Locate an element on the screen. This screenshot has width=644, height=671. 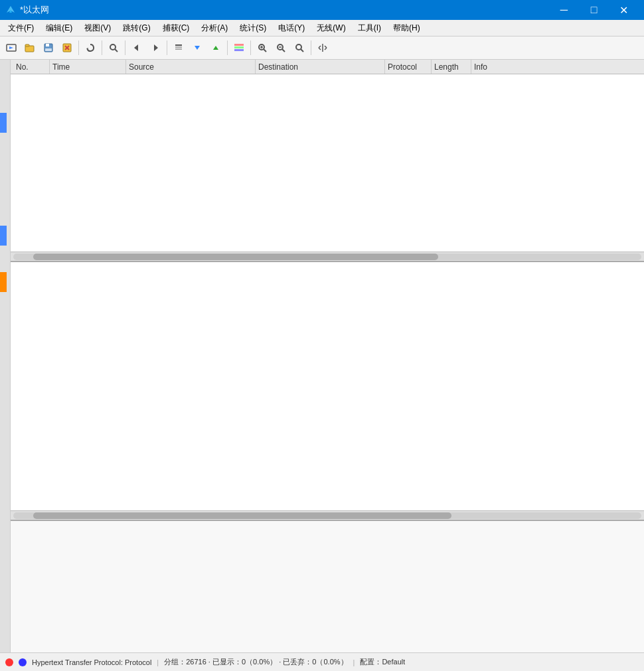
col-len-label: Length is located at coordinates (446, 67).